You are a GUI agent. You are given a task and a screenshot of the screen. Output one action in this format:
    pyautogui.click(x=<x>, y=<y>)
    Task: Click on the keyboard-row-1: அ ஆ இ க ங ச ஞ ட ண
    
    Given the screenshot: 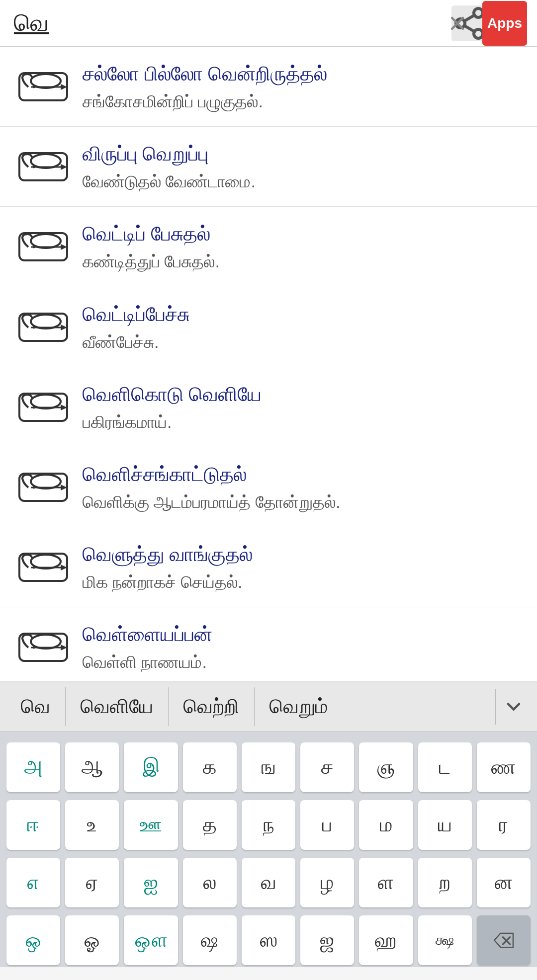 What is the action you would take?
    pyautogui.click(x=268, y=767)
    